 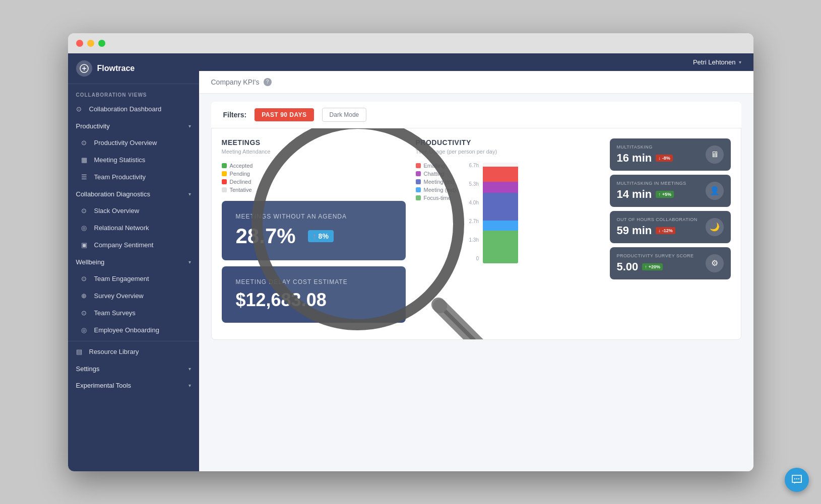 What do you see at coordinates (136, 211) in the screenshot?
I see `sidebar-item-slack-overview: ⊙ Slack Overview` at bounding box center [136, 211].